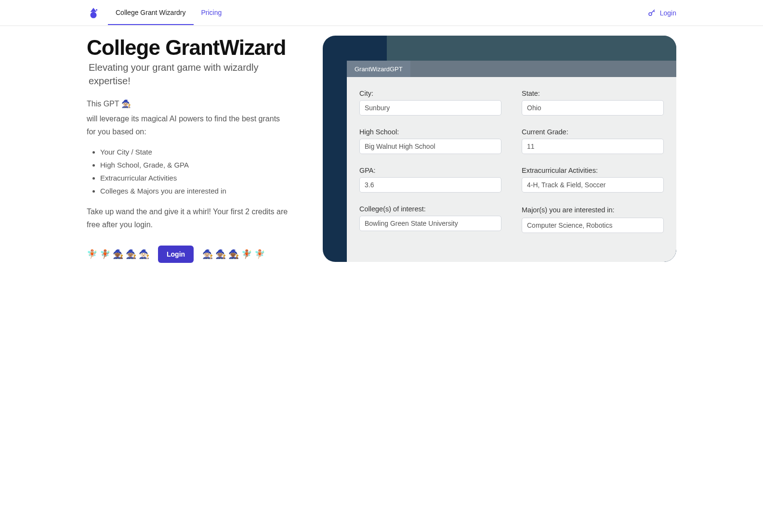 This screenshot has width=763, height=532. What do you see at coordinates (431, 180) in the screenshot?
I see `field-gpa: GPA:` at bounding box center [431, 180].